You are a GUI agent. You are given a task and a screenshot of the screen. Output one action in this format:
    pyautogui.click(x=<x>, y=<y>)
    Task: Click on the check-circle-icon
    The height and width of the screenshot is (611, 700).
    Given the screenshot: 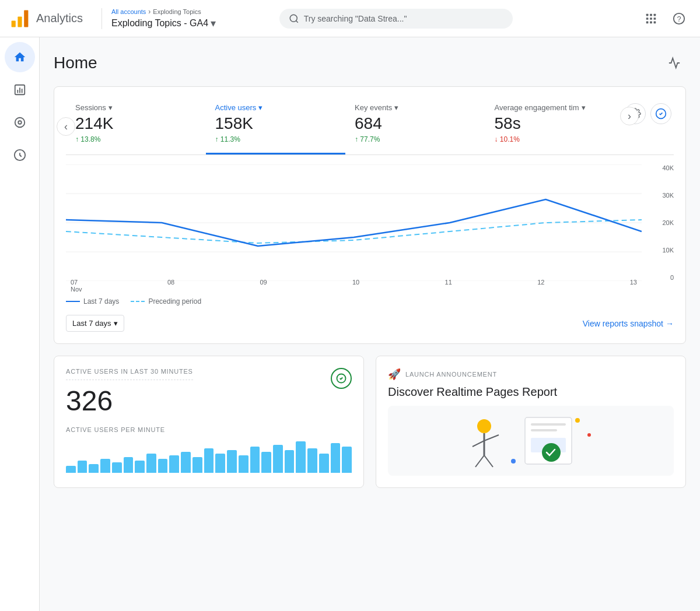 What is the action you would take?
    pyautogui.click(x=661, y=114)
    